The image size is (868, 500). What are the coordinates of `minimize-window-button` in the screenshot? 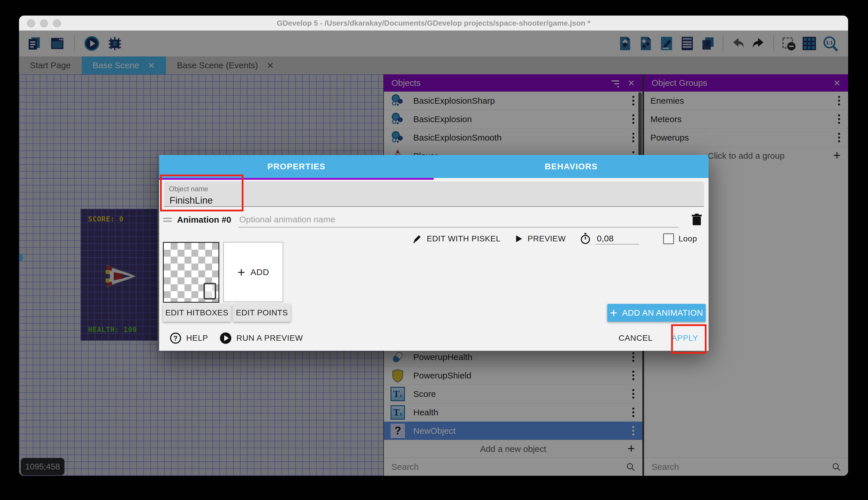 It's located at (44, 23).